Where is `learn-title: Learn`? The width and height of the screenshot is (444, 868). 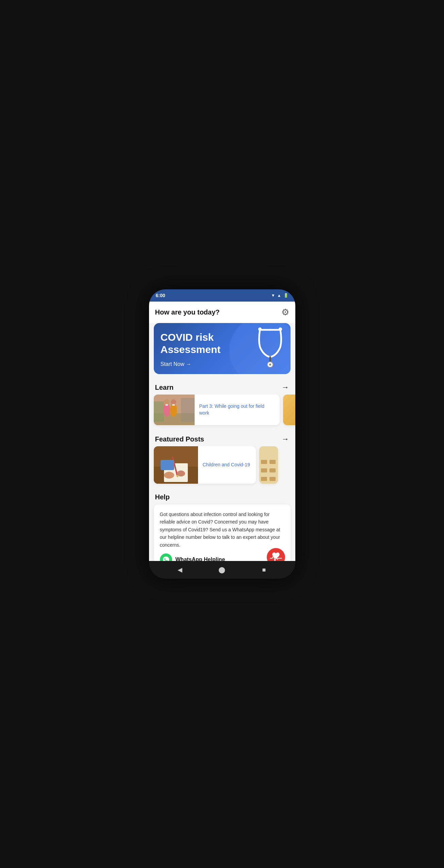 learn-title: Learn is located at coordinates (164, 387).